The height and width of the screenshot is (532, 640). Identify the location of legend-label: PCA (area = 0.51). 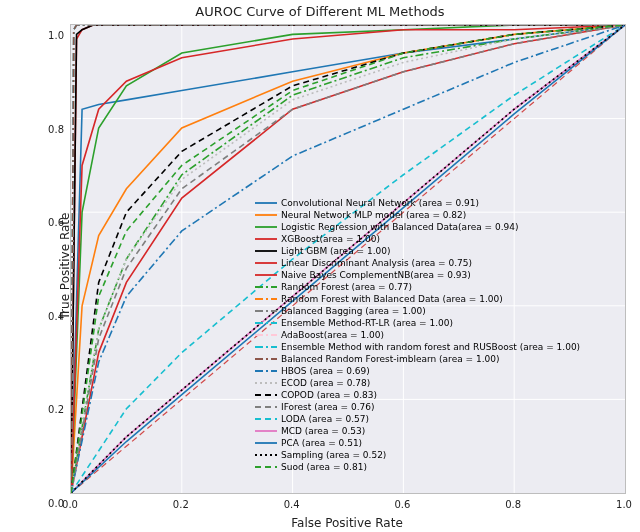
(322, 443).